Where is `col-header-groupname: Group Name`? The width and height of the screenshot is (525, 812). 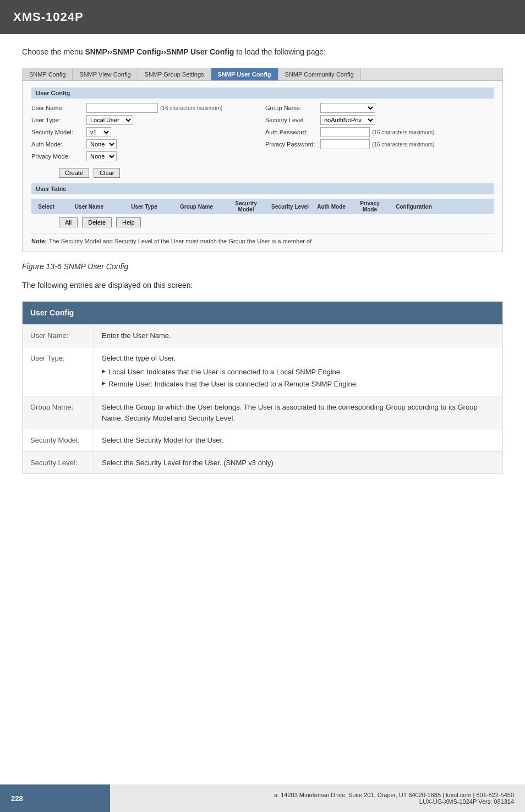 col-header-groupname: Group Name is located at coordinates (196, 207).